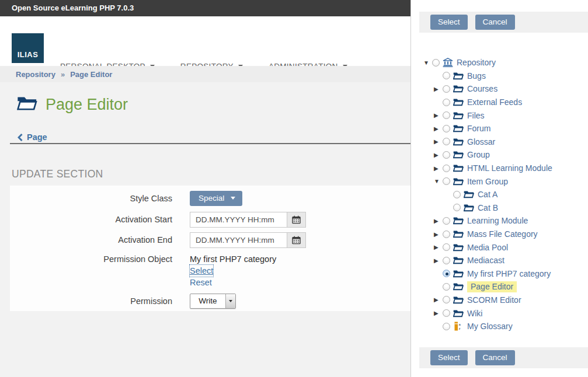  Describe the element at coordinates (475, 313) in the screenshot. I see `tree-item-label: Wiki` at that location.